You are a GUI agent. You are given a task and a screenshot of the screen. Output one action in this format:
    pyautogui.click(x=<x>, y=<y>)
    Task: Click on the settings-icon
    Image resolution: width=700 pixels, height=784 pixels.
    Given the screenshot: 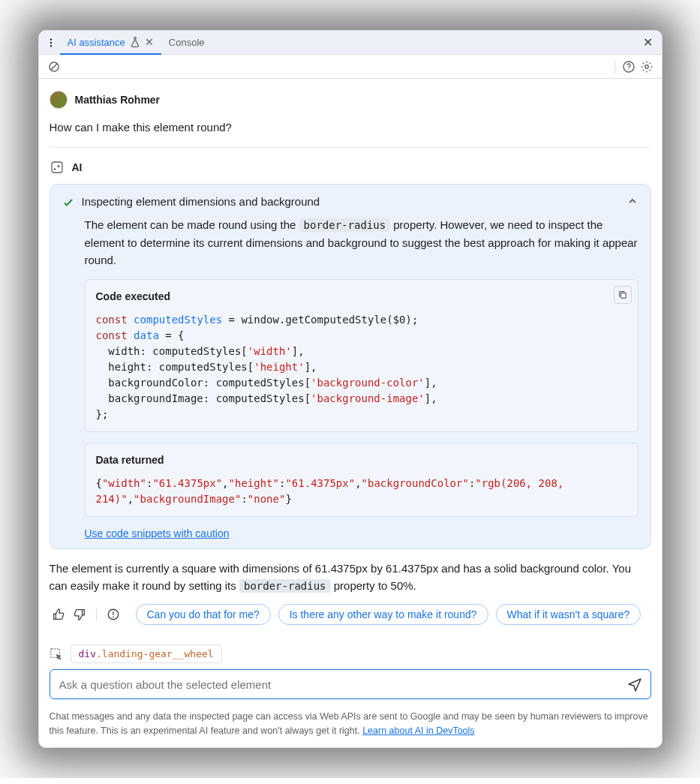 What is the action you would take?
    pyautogui.click(x=647, y=67)
    